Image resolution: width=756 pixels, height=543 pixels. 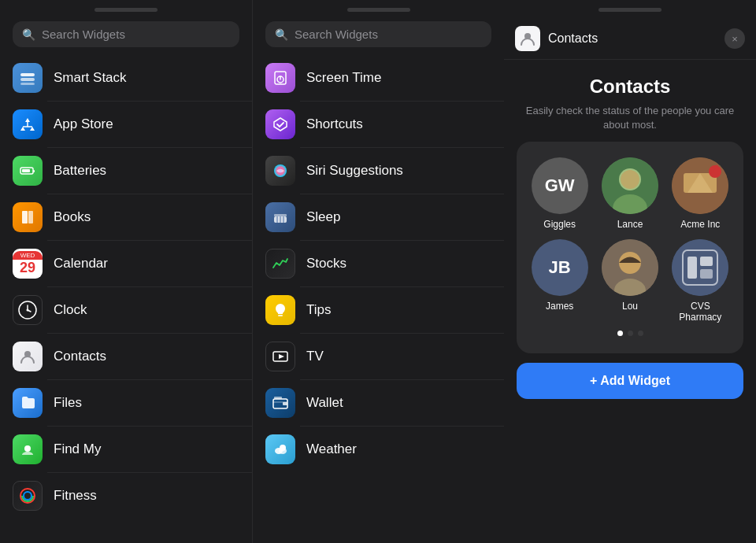 I want to click on contacts-hero-section: Contacts Easily check the status of the …, so click(x=630, y=101).